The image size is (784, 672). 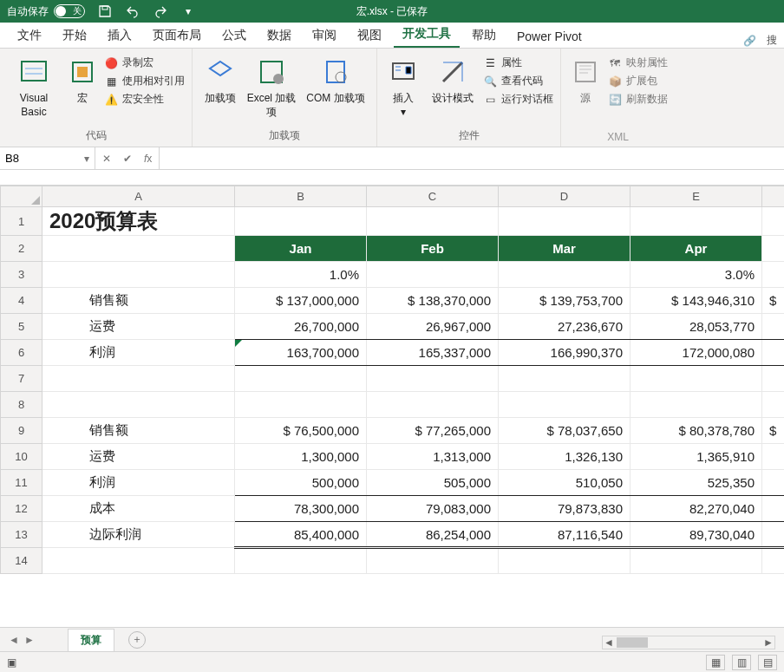 What do you see at coordinates (336, 79) in the screenshot?
I see `com-addins-button: COM 加载项` at bounding box center [336, 79].